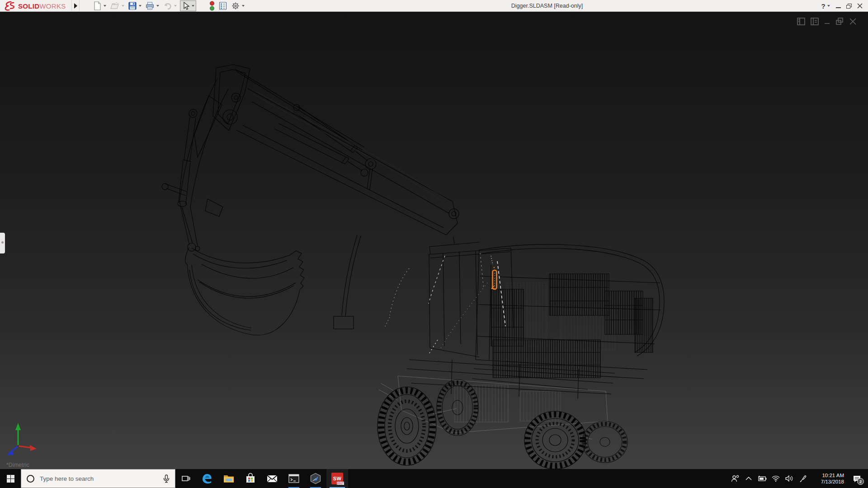  I want to click on people-button, so click(735, 479).